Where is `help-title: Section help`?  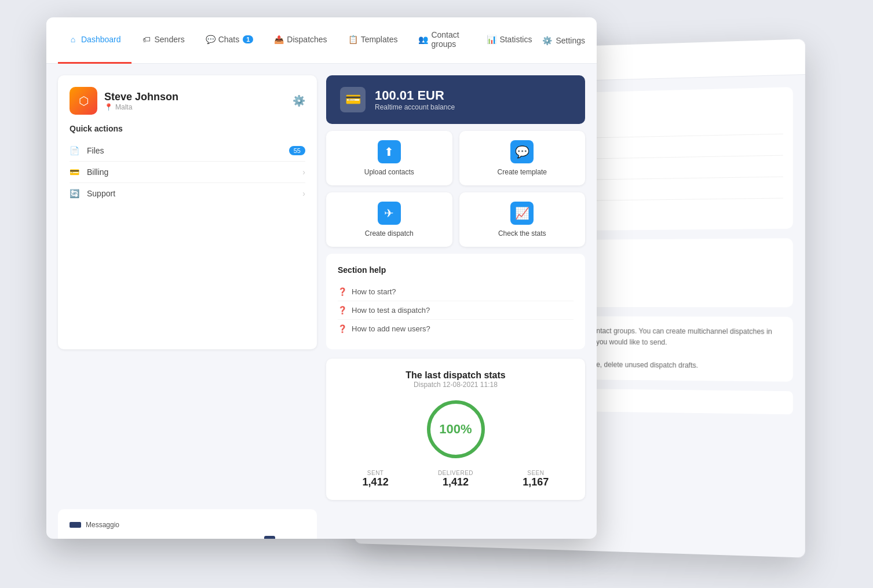 help-title: Section help is located at coordinates (455, 270).